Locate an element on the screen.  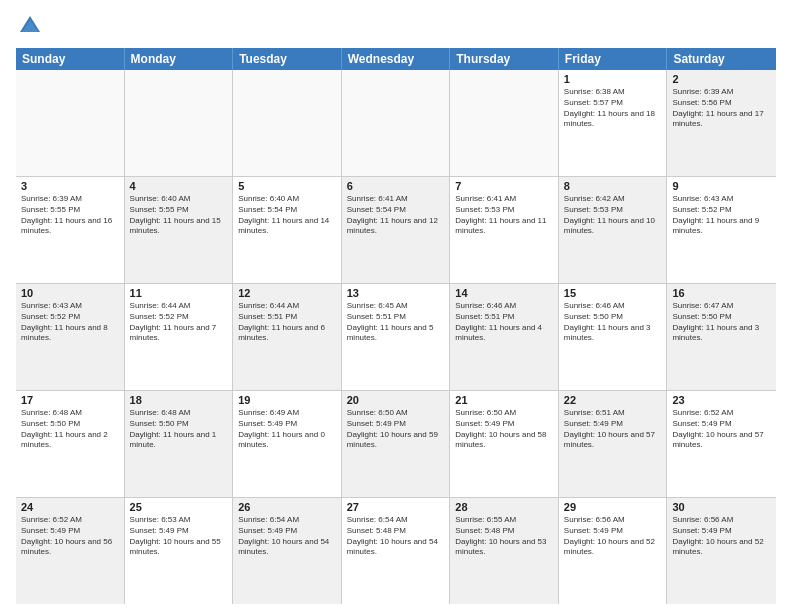
day-number: 14 is located at coordinates (504, 293).